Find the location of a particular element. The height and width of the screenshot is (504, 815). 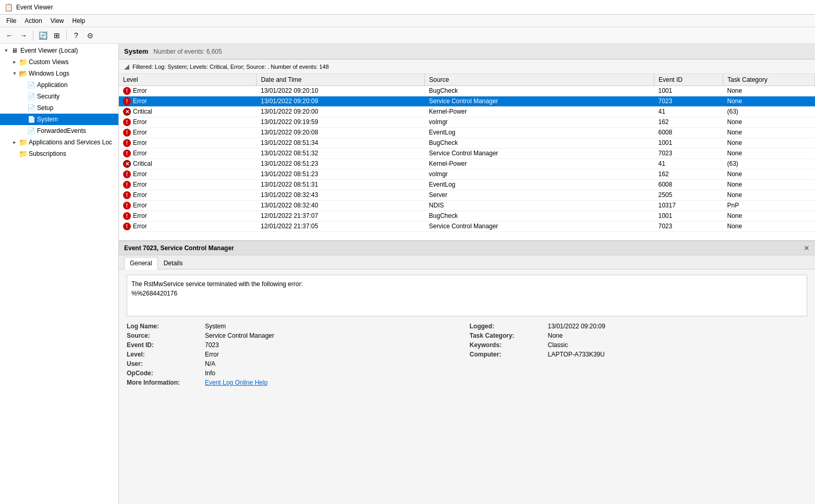

sidebar-label-forwarded: ForwardedEvents is located at coordinates (62, 131).